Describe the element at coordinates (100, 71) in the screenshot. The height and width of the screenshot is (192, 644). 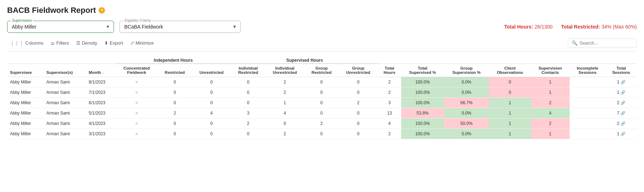
I see `col-month: Month ↓` at that location.